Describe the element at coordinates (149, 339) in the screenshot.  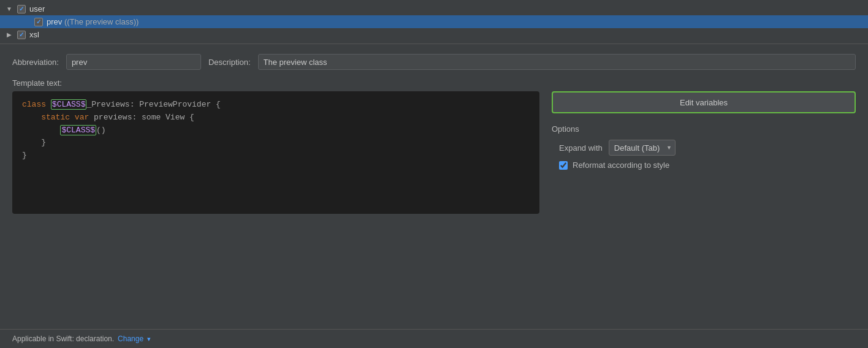
I see `chevron-down-icon: ▾` at that location.